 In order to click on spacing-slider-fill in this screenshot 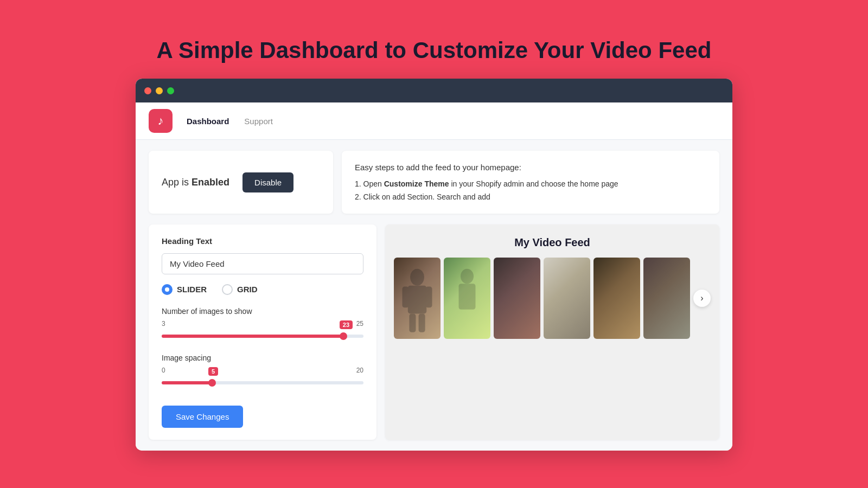, I will do `click(187, 383)`.